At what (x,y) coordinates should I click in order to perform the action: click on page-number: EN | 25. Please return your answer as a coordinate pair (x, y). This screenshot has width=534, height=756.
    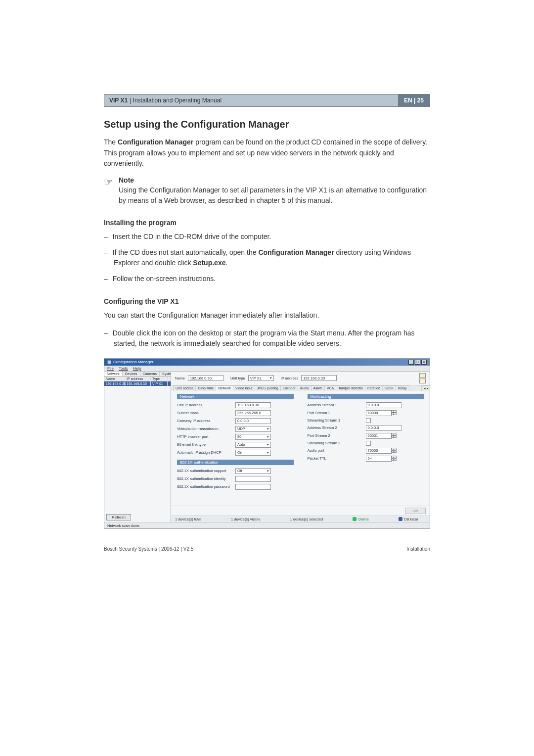
    Looking at the image, I should click on (414, 100).